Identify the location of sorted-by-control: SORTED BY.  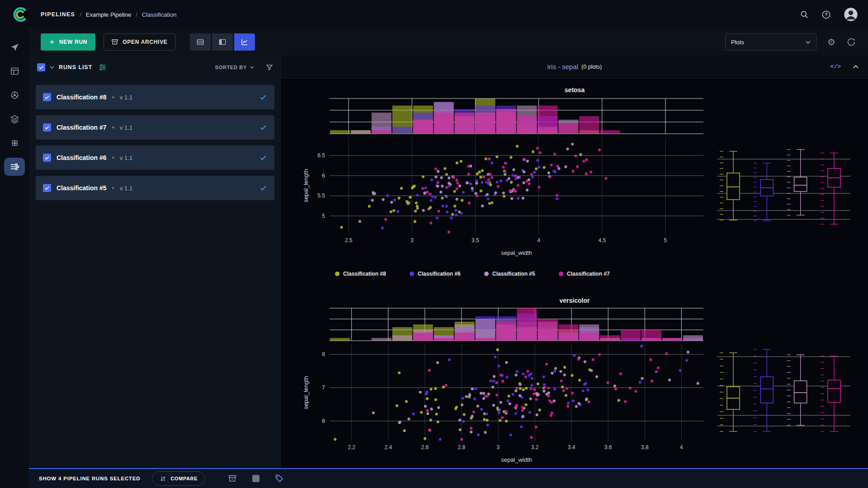
(235, 67).